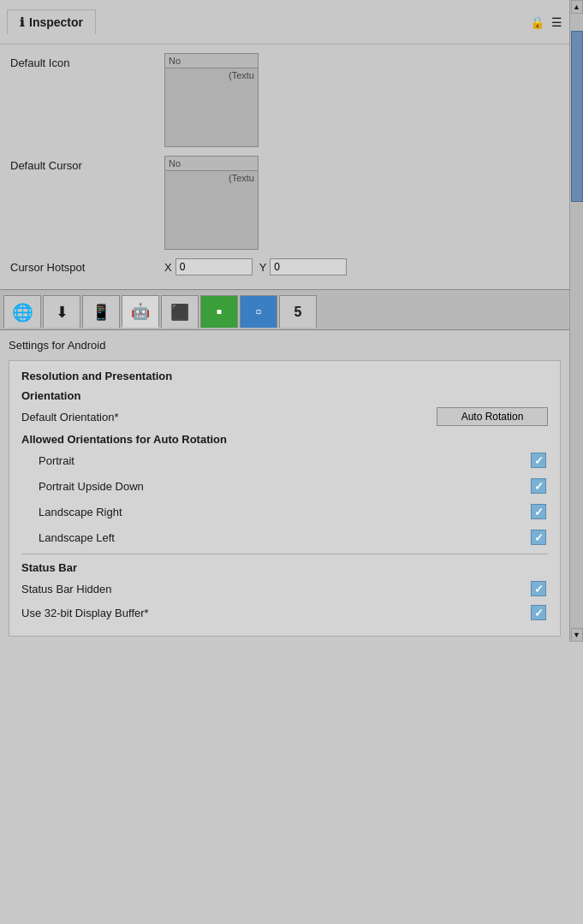 Image resolution: width=583 pixels, height=924 pixels. I want to click on default-orientation-label: Default Orientation*, so click(229, 418).